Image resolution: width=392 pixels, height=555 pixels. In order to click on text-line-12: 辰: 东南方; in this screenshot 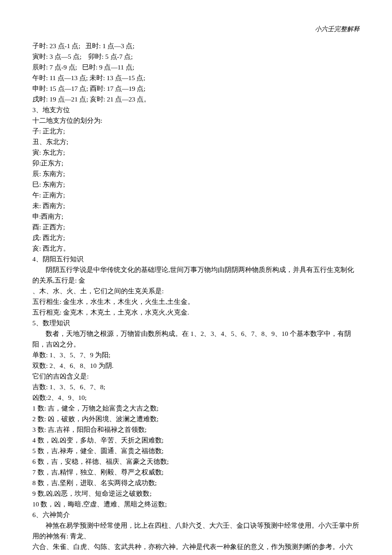, I will do `click(196, 174)`.